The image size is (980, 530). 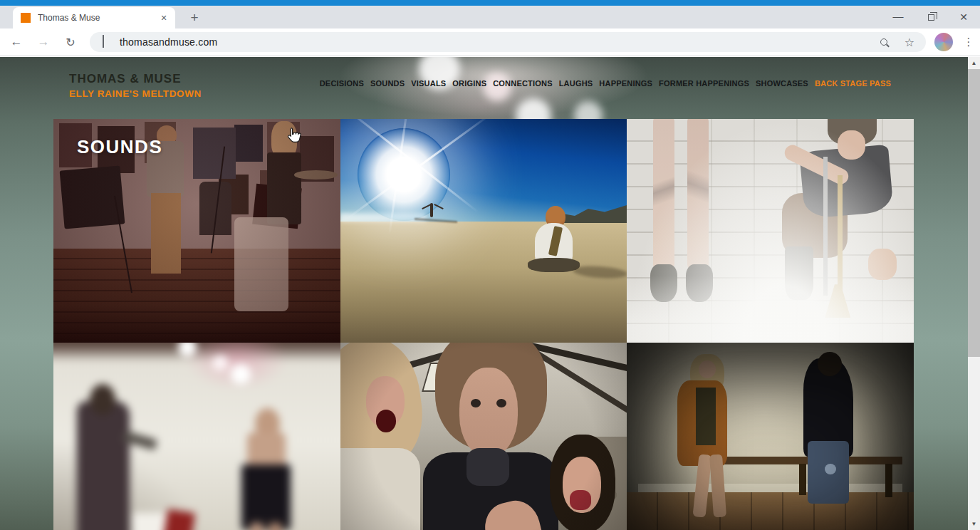 What do you see at coordinates (964, 17) in the screenshot?
I see `close-window-button: ✕` at bounding box center [964, 17].